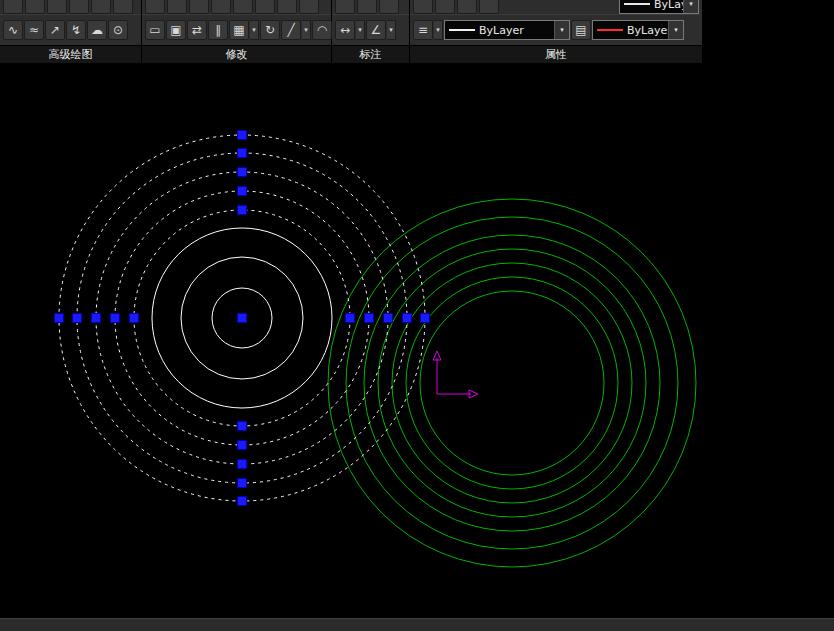 The image size is (834, 631). Describe the element at coordinates (97, 30) in the screenshot. I see `revision-cloud-icon: ☁` at that location.